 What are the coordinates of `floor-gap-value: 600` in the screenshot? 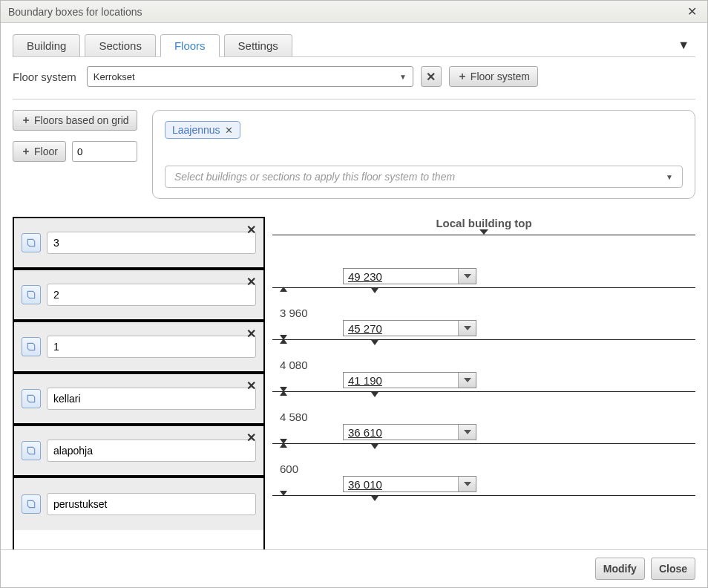 It's located at (289, 469).